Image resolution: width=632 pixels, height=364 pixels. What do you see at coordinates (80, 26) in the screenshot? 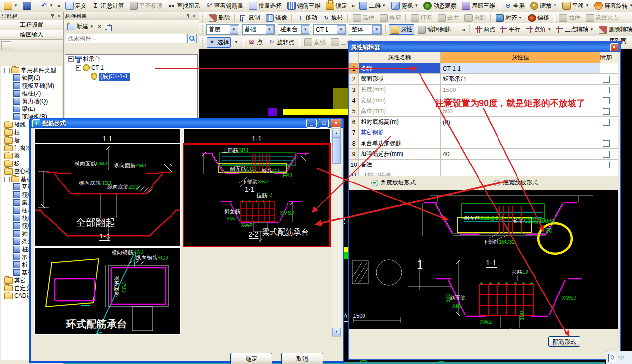
I see `new-component-button: 新建▼` at bounding box center [80, 26].